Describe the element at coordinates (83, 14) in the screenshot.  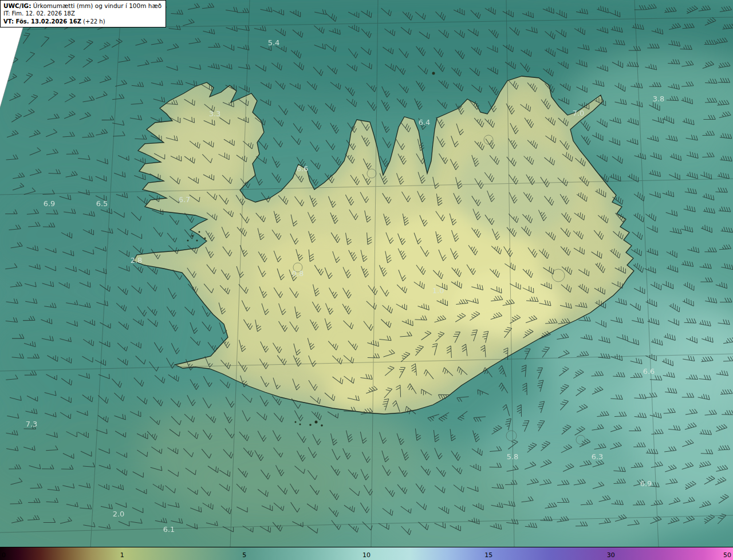
I see `title-box: UWC/IG: Úrkomumætti (mm) og vindur í 100…` at that location.